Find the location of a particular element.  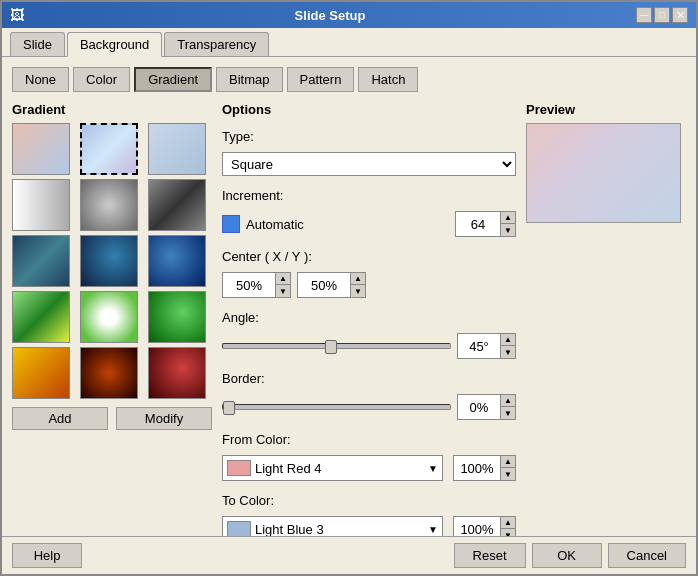

center-y-down: ▼ is located at coordinates (358, 291).